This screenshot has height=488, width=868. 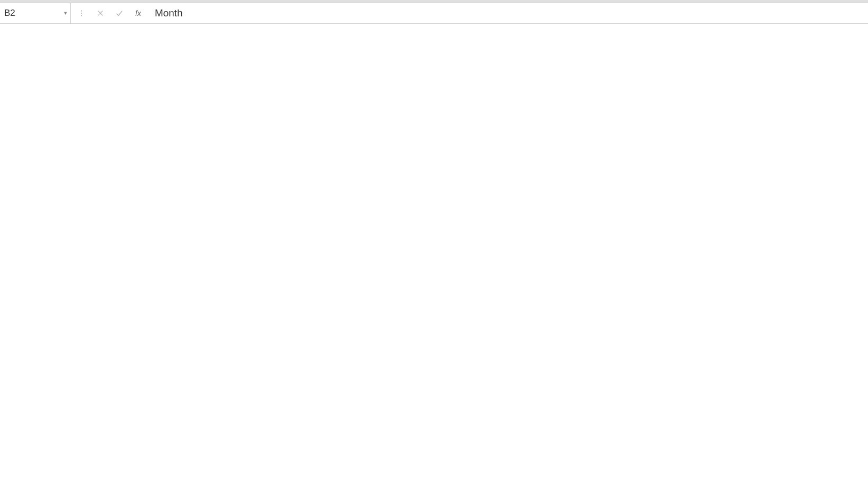 I want to click on confirm-icon, so click(x=119, y=13).